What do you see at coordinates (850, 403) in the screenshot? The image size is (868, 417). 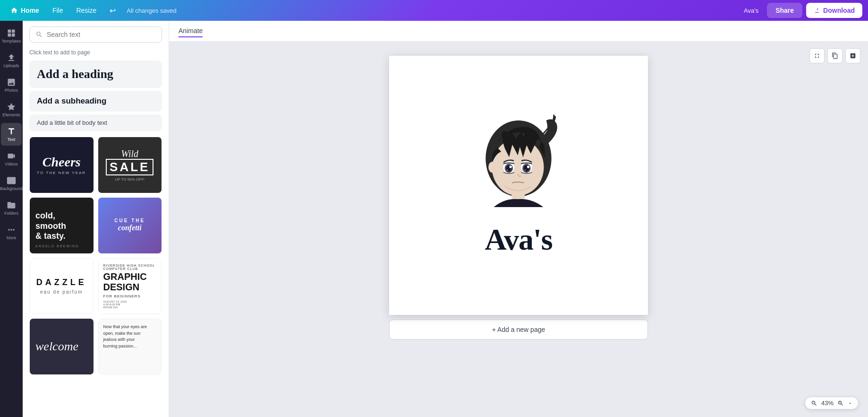 I see `chevron-up-icon` at bounding box center [850, 403].